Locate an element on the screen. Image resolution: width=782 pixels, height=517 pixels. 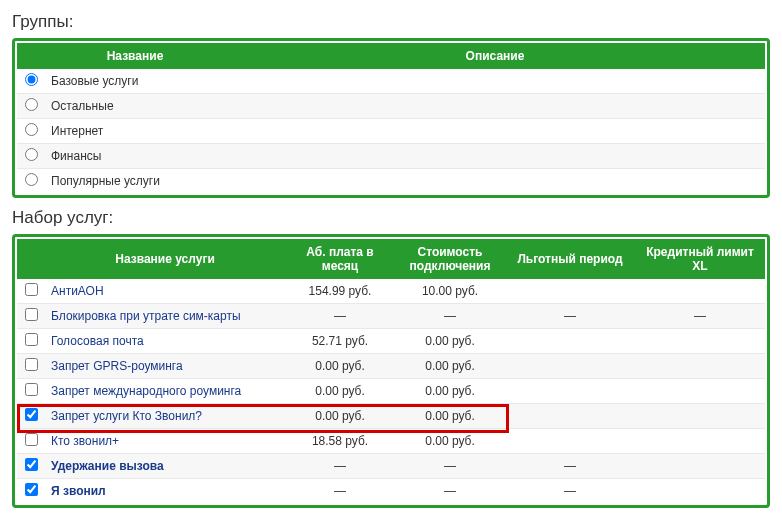
group-label: Интернет is located at coordinates (405, 132).